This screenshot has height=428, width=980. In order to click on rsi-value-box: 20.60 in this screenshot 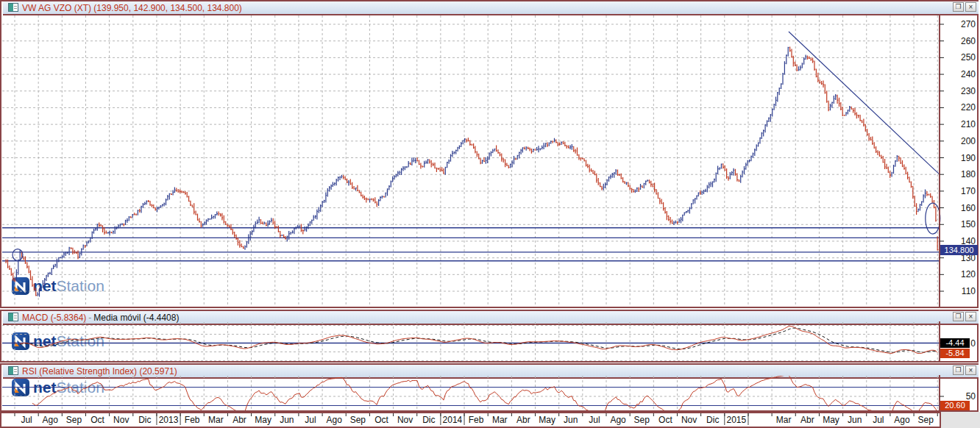, I will do `click(955, 406)`.